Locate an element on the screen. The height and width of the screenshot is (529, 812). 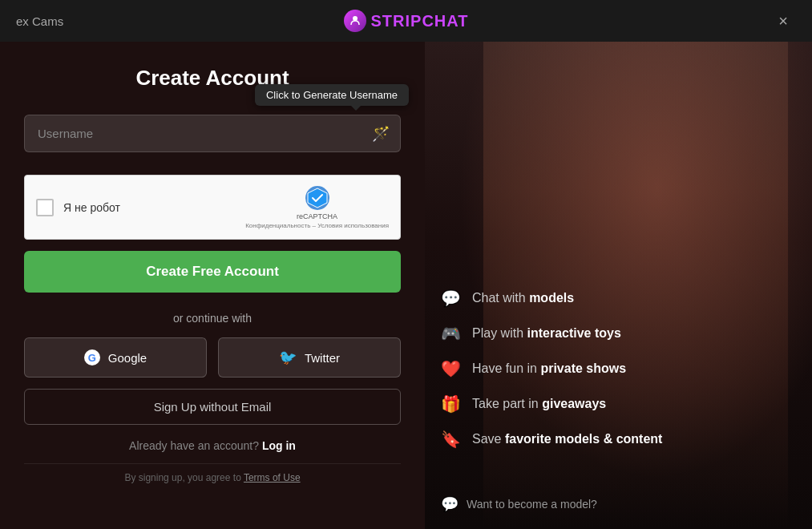
benefit-private-text: Have fun in private shows is located at coordinates (549, 369).